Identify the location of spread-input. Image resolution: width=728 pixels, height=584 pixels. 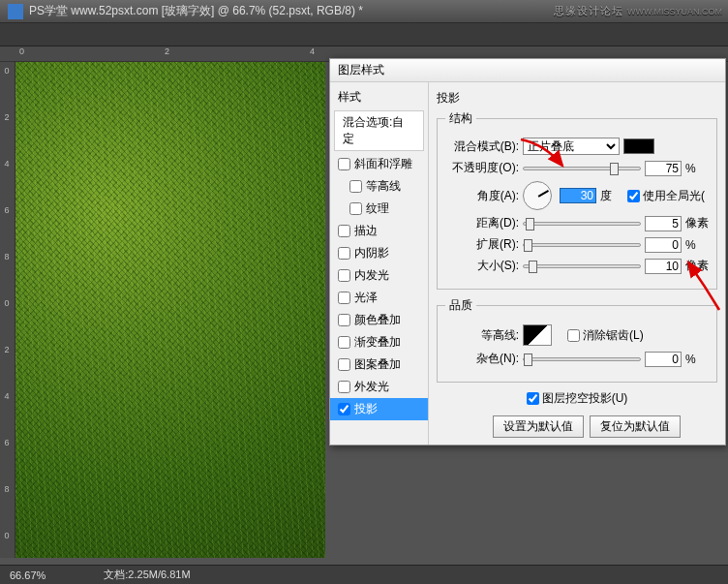
(663, 245).